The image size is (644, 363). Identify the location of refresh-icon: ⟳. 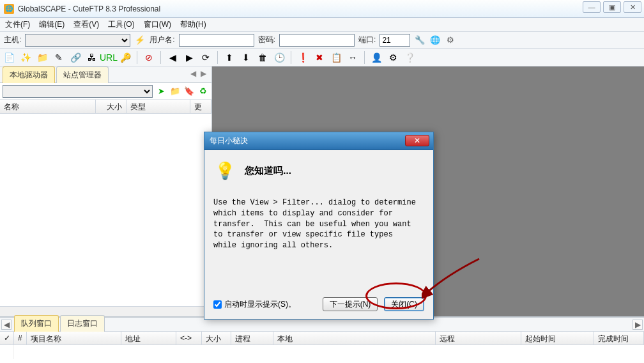
(206, 58).